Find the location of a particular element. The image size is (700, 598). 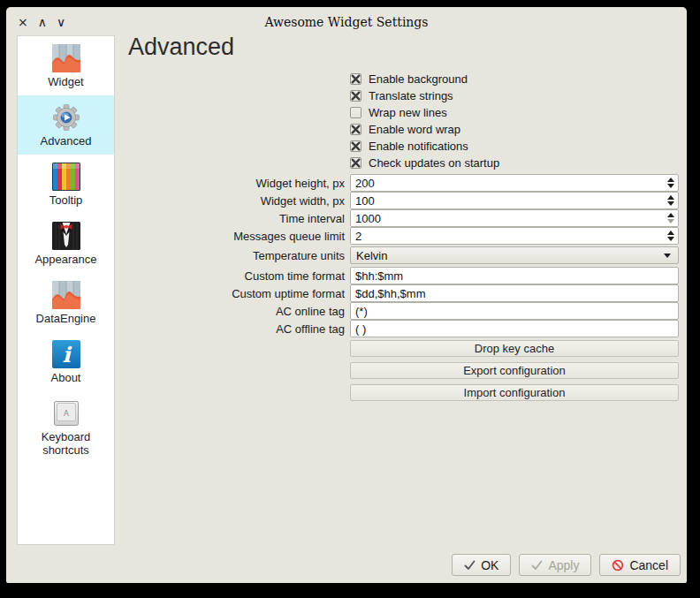

widget-height-spinbox is located at coordinates (514, 183).